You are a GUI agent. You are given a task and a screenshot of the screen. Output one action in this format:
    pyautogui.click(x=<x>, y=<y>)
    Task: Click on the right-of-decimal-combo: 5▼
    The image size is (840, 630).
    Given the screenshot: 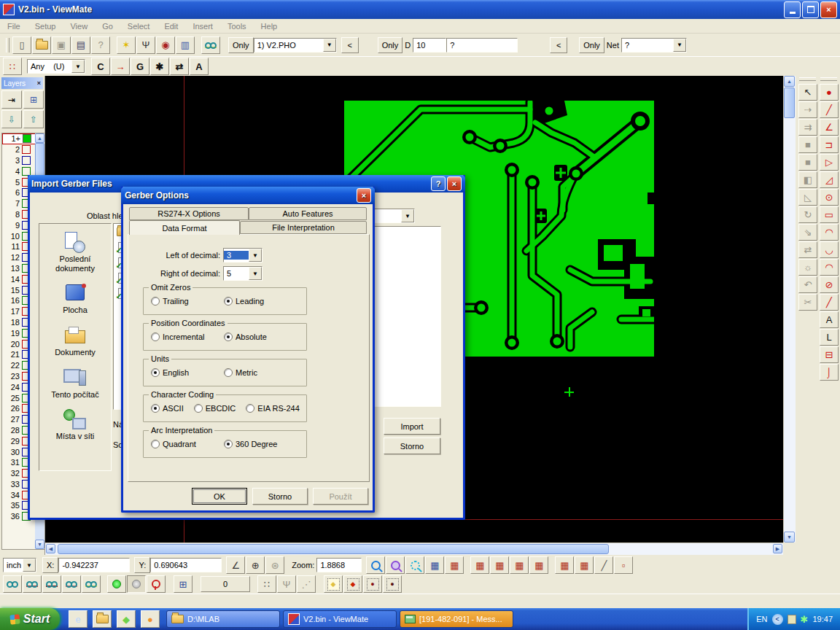 What is the action you would take?
    pyautogui.click(x=243, y=273)
    